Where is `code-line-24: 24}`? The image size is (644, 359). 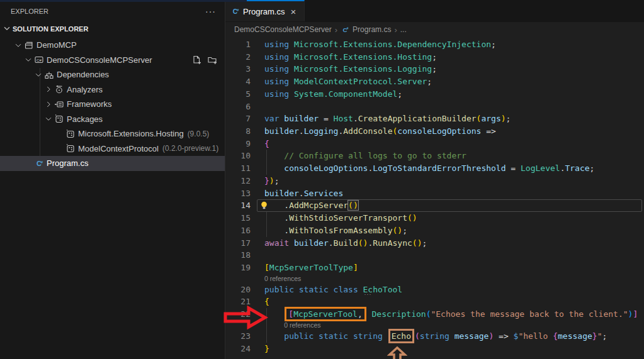
code-line-24: 24} is located at coordinates (434, 349).